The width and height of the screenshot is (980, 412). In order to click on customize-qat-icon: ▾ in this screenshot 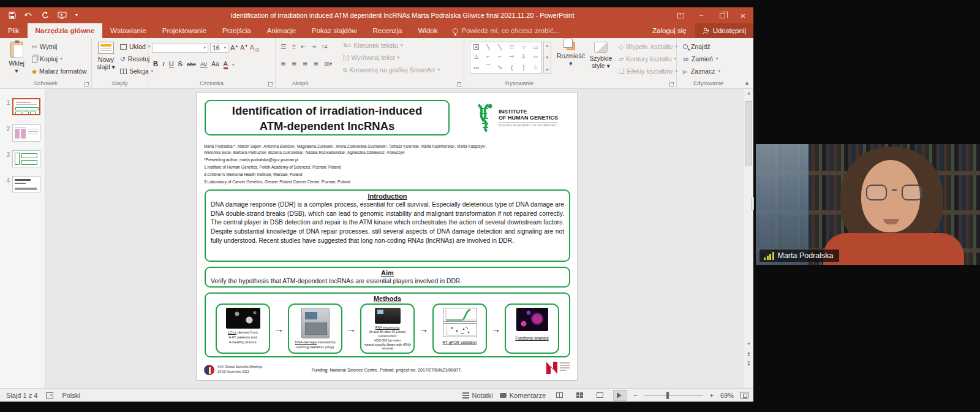, I will do `click(77, 15)`.